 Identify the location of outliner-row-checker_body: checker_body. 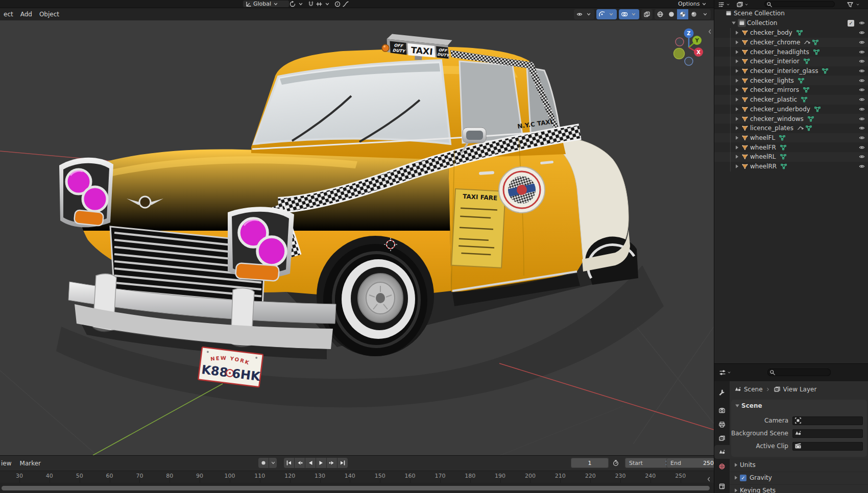
(791, 33).